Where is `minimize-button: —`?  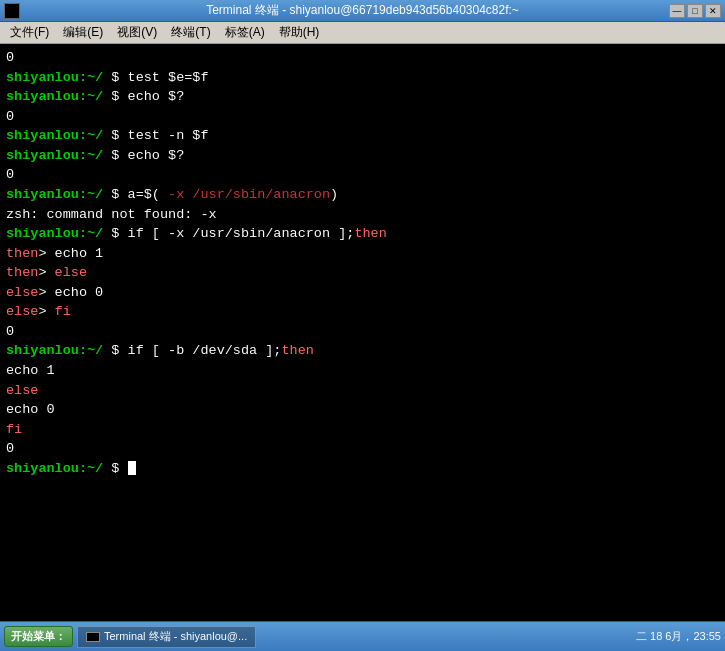
minimize-button: — is located at coordinates (677, 11).